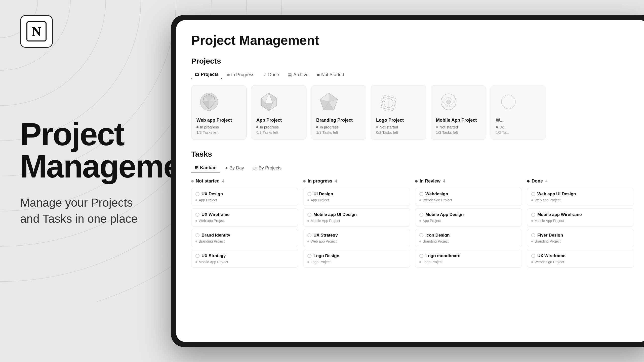  I want to click on project-card-branding: Branding Project In progress 1/3 Tasks l…, so click(339, 113).